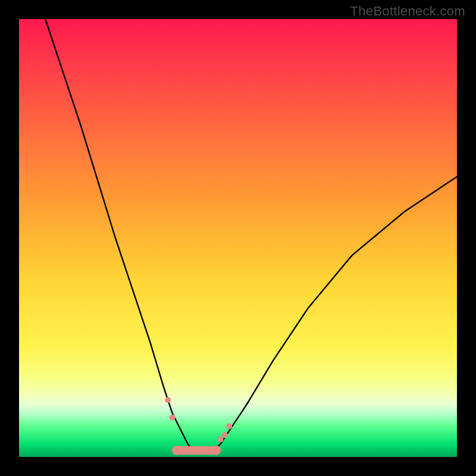 The image size is (476, 476). Describe the element at coordinates (408, 11) in the screenshot. I see `watermark-text: TheBottleneck.com` at that location.